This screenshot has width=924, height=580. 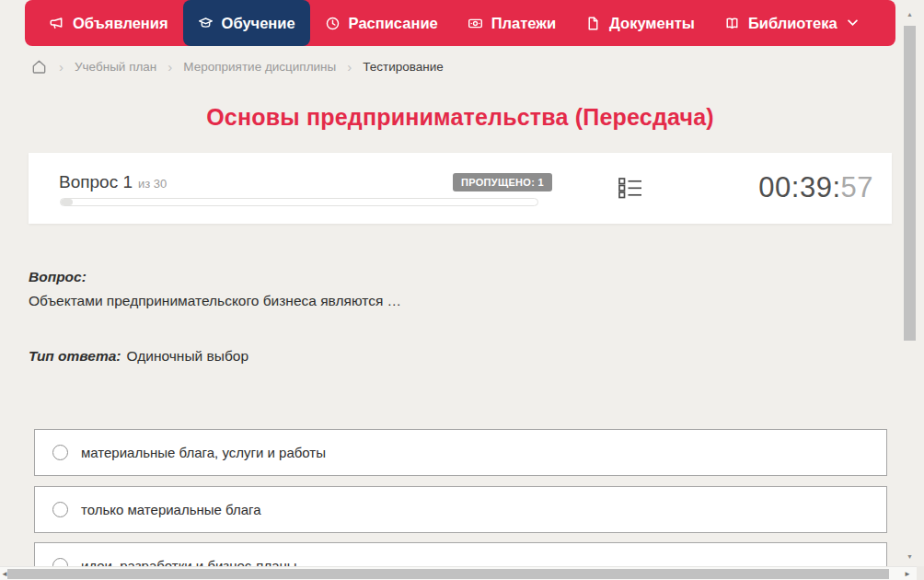 I want to click on clock-icon, so click(x=333, y=24).